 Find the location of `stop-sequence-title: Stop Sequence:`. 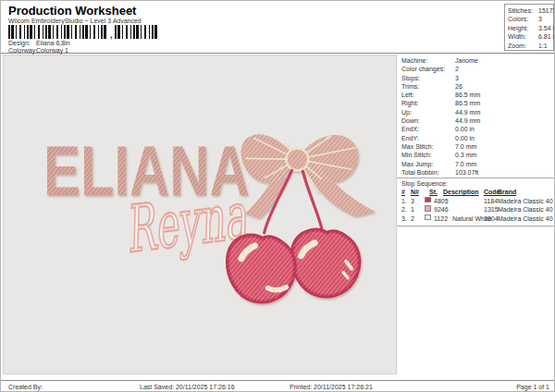

stop-sequence-title: Stop Sequence: is located at coordinates (478, 183).